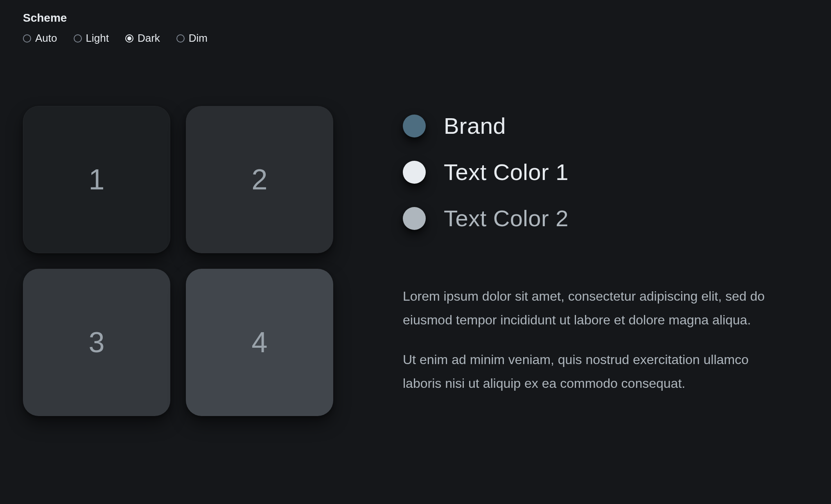  Describe the element at coordinates (97, 342) in the screenshot. I see `surface-tile-3: 3` at that location.